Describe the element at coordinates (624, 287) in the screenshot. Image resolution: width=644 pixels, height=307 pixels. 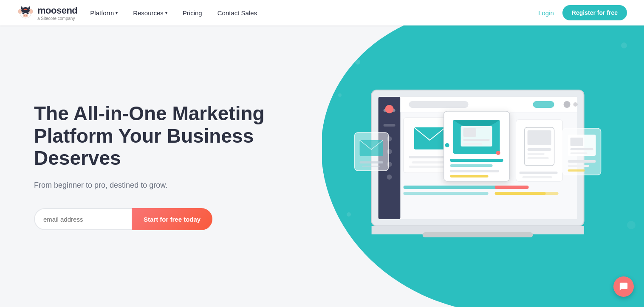
I see `chat-icon` at that location.